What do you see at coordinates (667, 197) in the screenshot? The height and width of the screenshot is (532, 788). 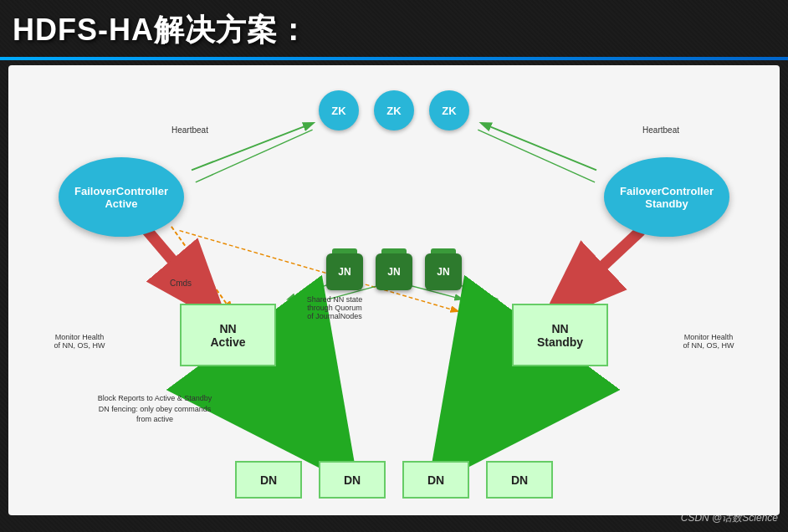 I see `failover-controller-standby: FailoverController Standby` at bounding box center [667, 197].